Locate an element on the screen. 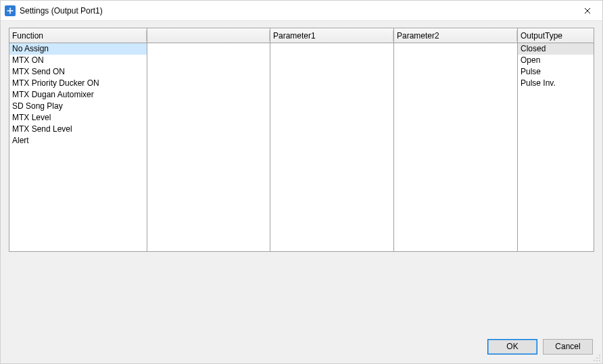 Image resolution: width=603 pixels, height=364 pixels. list-item: MTX Send ON is located at coordinates (78, 72).